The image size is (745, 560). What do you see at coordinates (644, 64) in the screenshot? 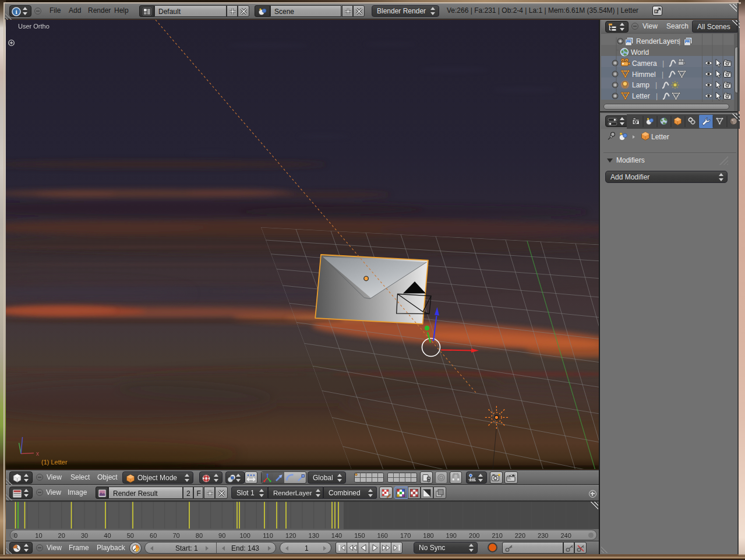
I see `svg-text: Camera` at bounding box center [644, 64].